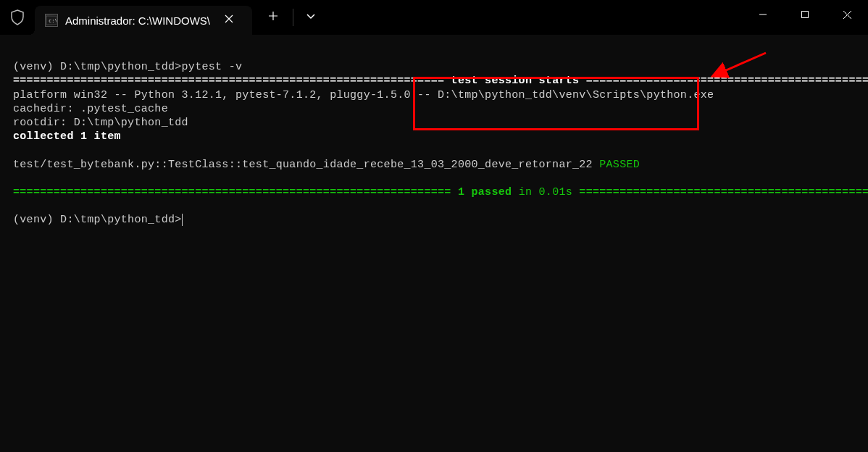  What do you see at coordinates (67, 136) in the screenshot?
I see `collected-line: collected 1 item` at bounding box center [67, 136].